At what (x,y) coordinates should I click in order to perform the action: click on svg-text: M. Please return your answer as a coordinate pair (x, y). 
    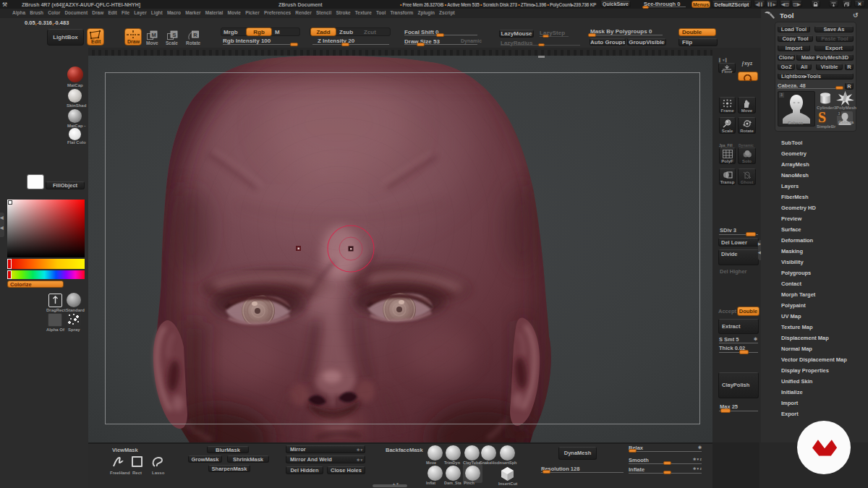
    Looking at the image, I should click on (154, 35).